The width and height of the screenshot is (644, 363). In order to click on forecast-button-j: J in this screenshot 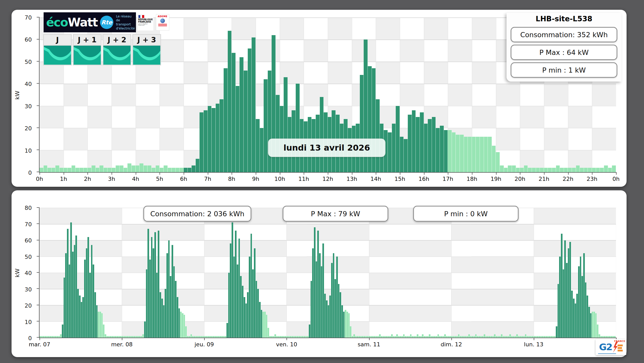, I will do `click(57, 50)`.